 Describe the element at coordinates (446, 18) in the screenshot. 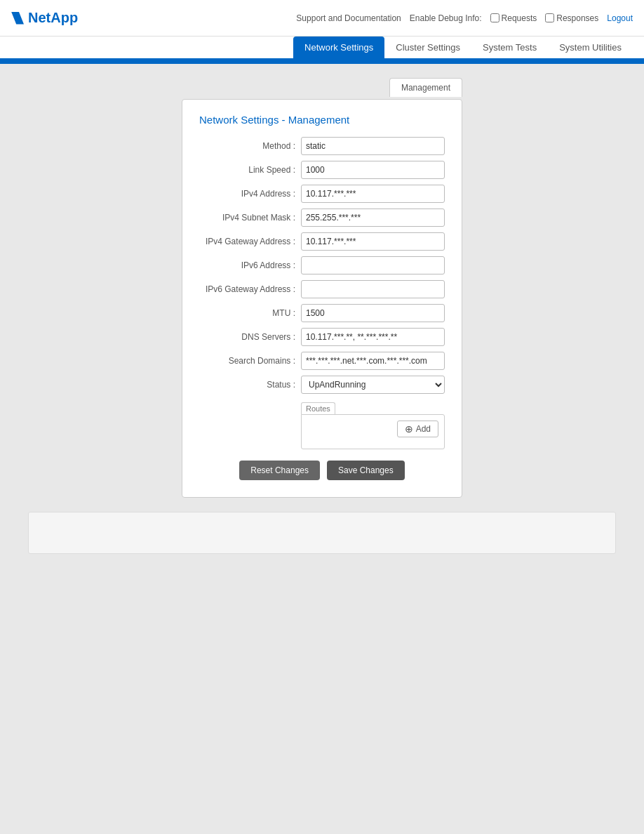

I see `debug-label: Enable Debug Info:` at that location.